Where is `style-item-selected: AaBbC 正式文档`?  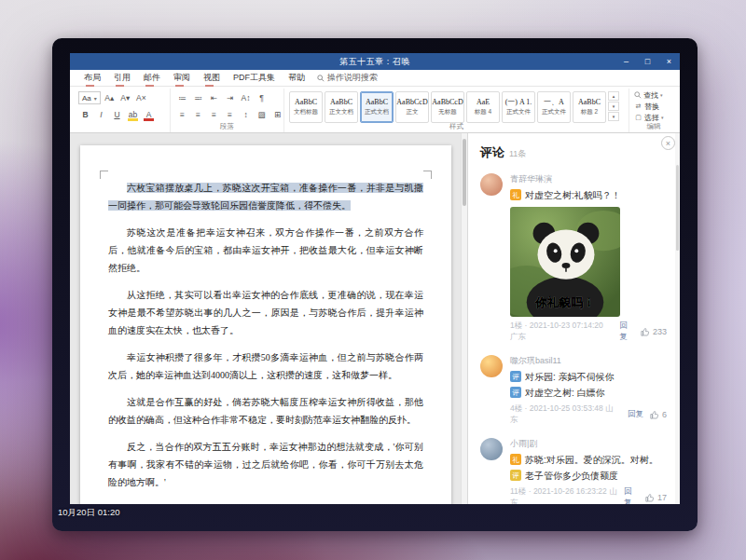 style-item-selected: AaBbC 正式文档 is located at coordinates (377, 107).